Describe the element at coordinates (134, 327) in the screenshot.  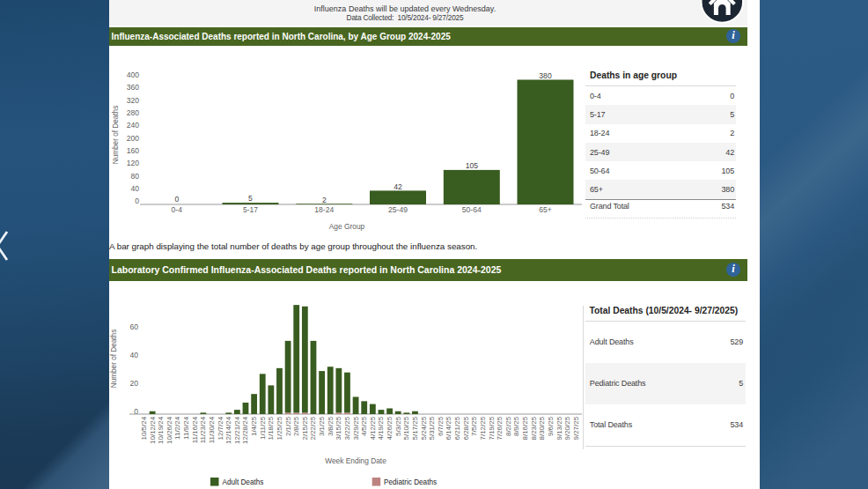
I see `svg-text: 60` at that location.